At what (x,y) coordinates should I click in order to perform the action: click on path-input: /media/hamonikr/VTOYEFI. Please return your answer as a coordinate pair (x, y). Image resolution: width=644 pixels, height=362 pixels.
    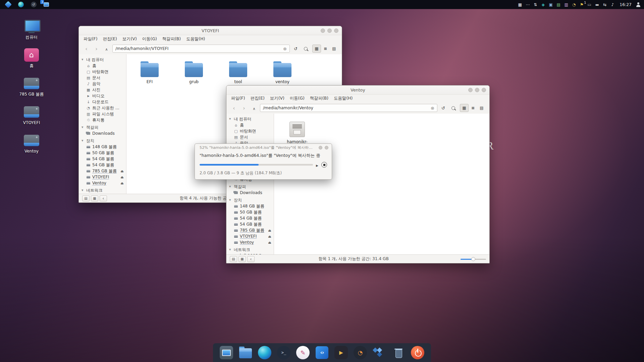
    Looking at the image, I should click on (201, 49).